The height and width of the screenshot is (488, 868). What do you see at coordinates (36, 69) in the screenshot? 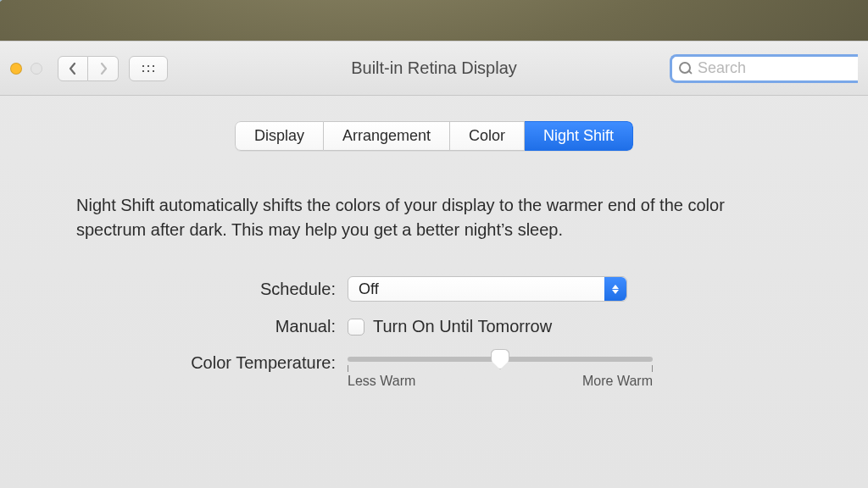
I see `traffic-light-minimize` at bounding box center [36, 69].